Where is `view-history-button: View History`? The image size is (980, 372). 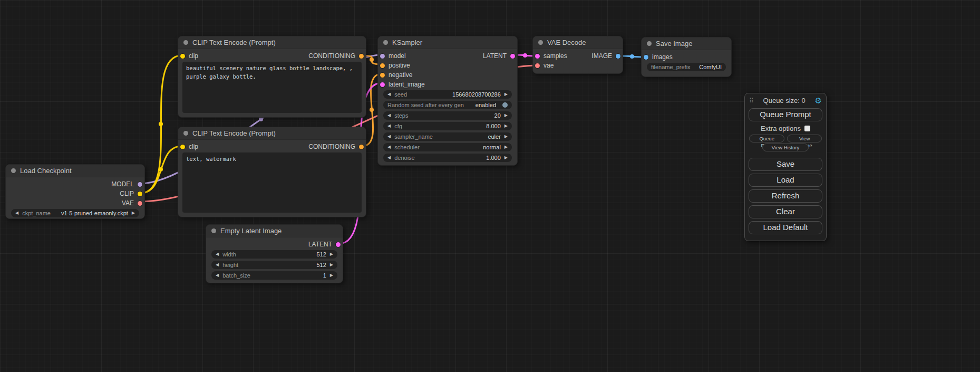
view-history-button: View History is located at coordinates (785, 148).